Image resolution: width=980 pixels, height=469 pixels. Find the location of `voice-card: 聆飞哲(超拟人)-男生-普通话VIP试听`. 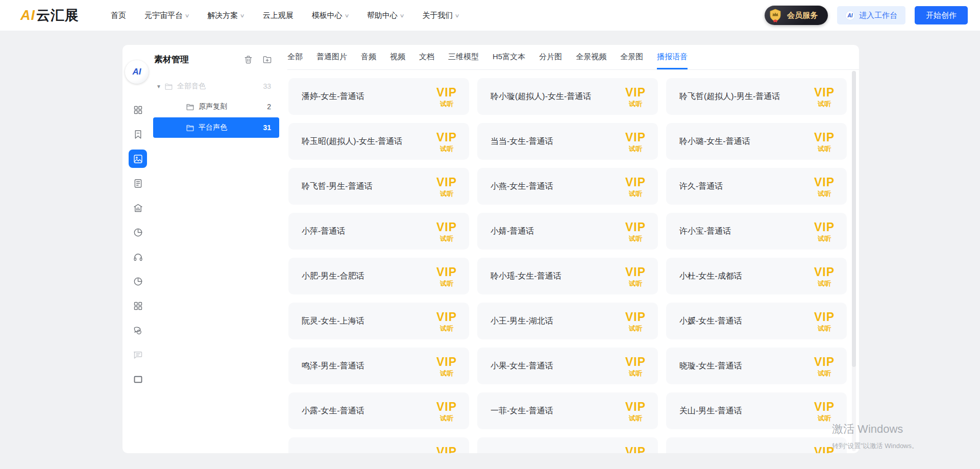

voice-card: 聆飞哲(超拟人)-男生-普通话VIP试听 is located at coordinates (756, 96).